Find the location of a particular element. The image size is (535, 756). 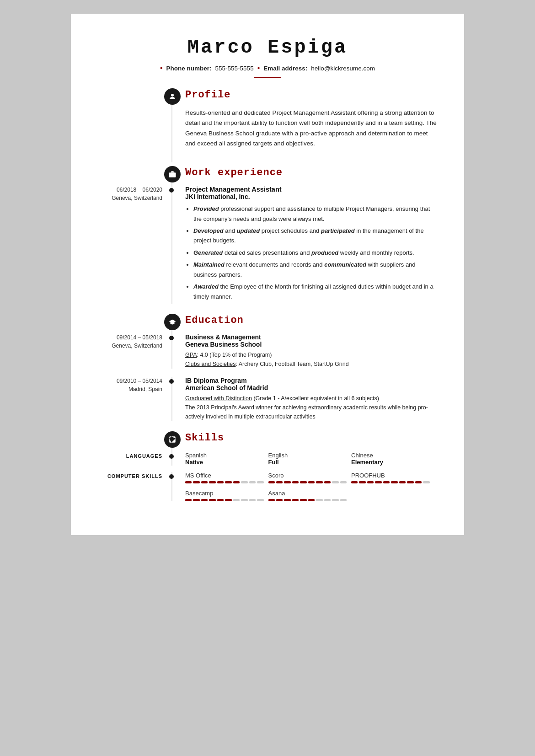

edu-1-degree: Business & Management is located at coordinates (311, 337).